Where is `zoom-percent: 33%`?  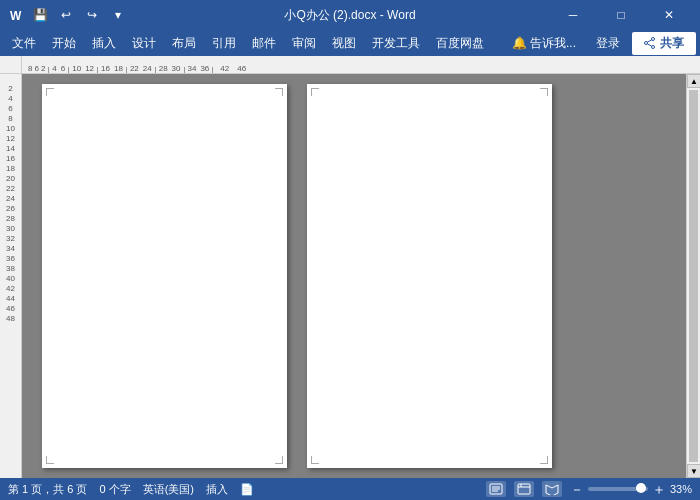 zoom-percent: 33% is located at coordinates (681, 489).